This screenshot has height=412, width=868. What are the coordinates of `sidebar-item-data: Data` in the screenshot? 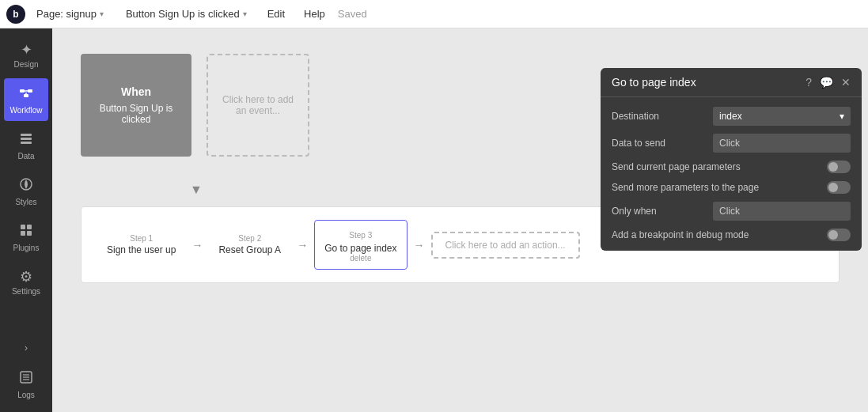 It's located at (26, 146).